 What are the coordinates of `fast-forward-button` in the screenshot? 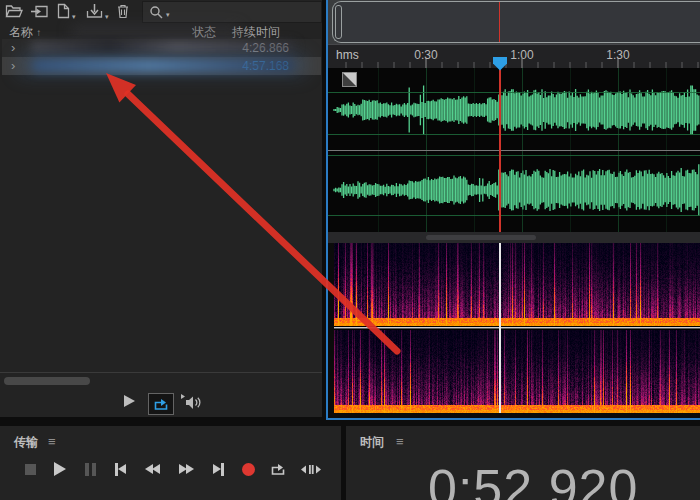 It's located at (186, 469).